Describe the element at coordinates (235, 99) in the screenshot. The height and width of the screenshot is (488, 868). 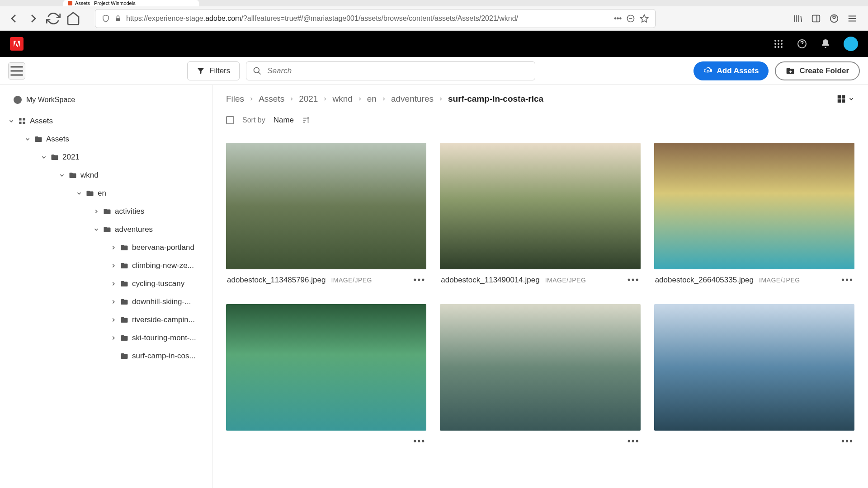
I see `breadcrumb-files: Files` at that location.